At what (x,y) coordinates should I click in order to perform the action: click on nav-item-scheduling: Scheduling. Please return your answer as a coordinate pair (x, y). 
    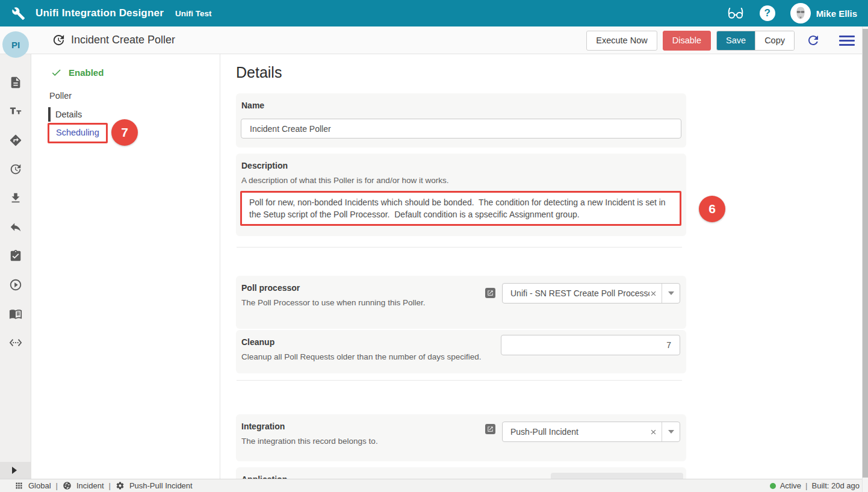
    Looking at the image, I should click on (78, 132).